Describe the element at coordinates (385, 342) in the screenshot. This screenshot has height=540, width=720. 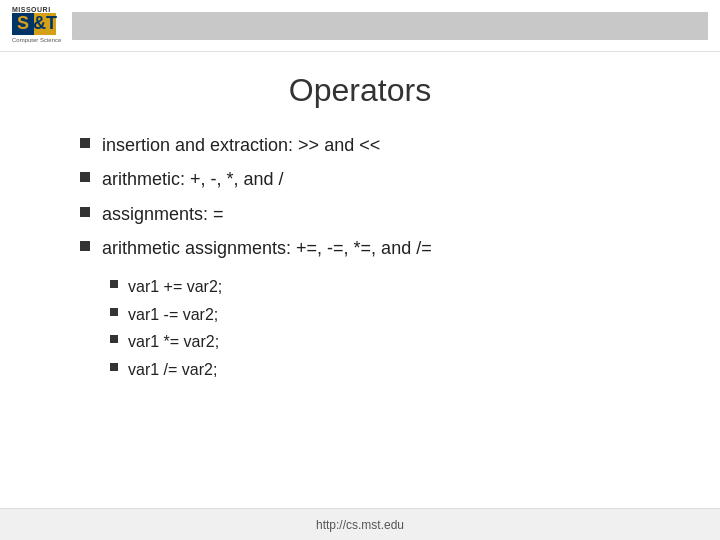
I see `list-item: var1 *= var2;` at that location.